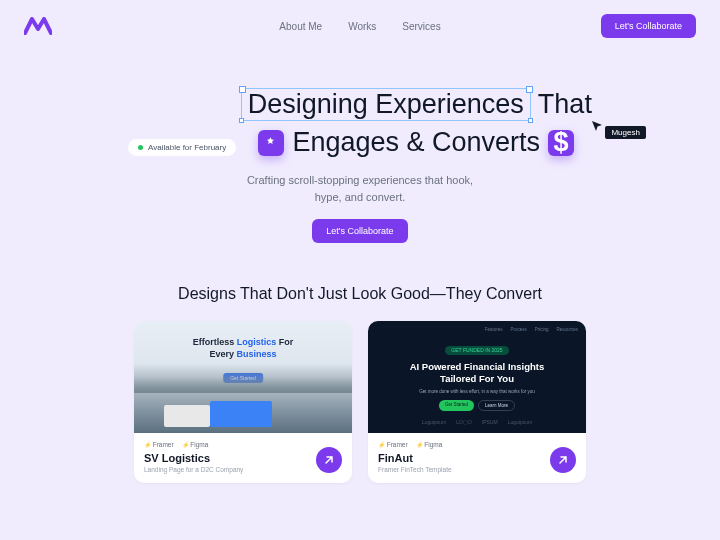 The width and height of the screenshot is (720, 540). I want to click on handshake-icon, so click(271, 143).